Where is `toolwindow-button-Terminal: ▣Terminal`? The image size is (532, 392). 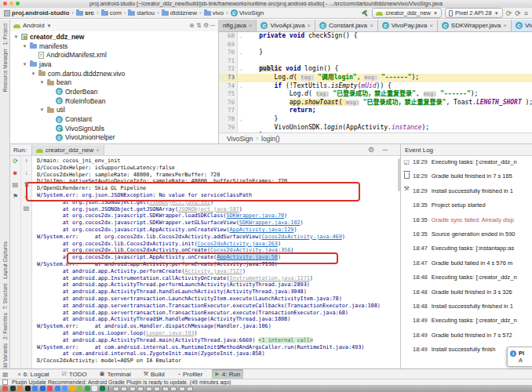 toolwindow-button-Terminal: ▣Terminal is located at coordinates (115, 374).